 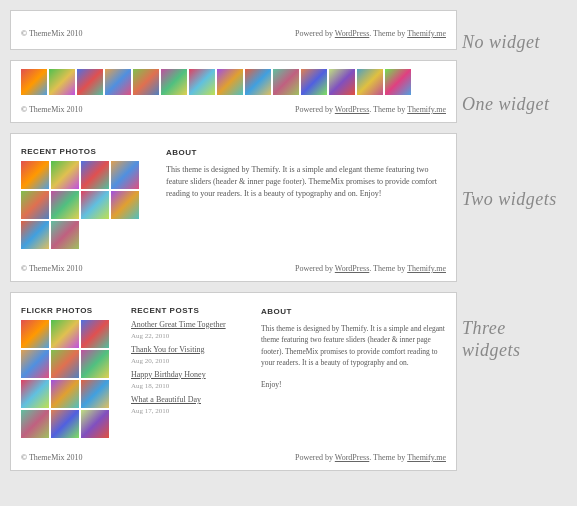 What do you see at coordinates (501, 43) in the screenshot?
I see `no-widget-label: No widget` at bounding box center [501, 43].